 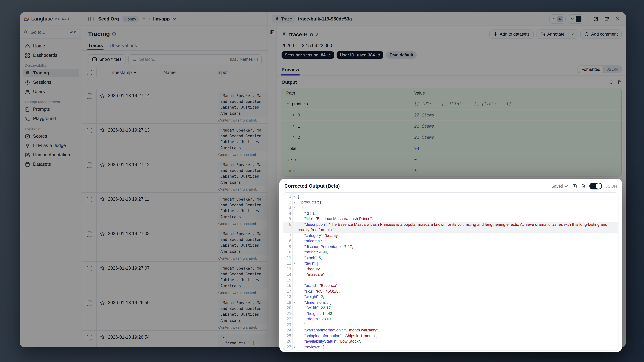 What do you see at coordinates (288, 347) in the screenshot?
I see `line-number: 27` at bounding box center [288, 347].